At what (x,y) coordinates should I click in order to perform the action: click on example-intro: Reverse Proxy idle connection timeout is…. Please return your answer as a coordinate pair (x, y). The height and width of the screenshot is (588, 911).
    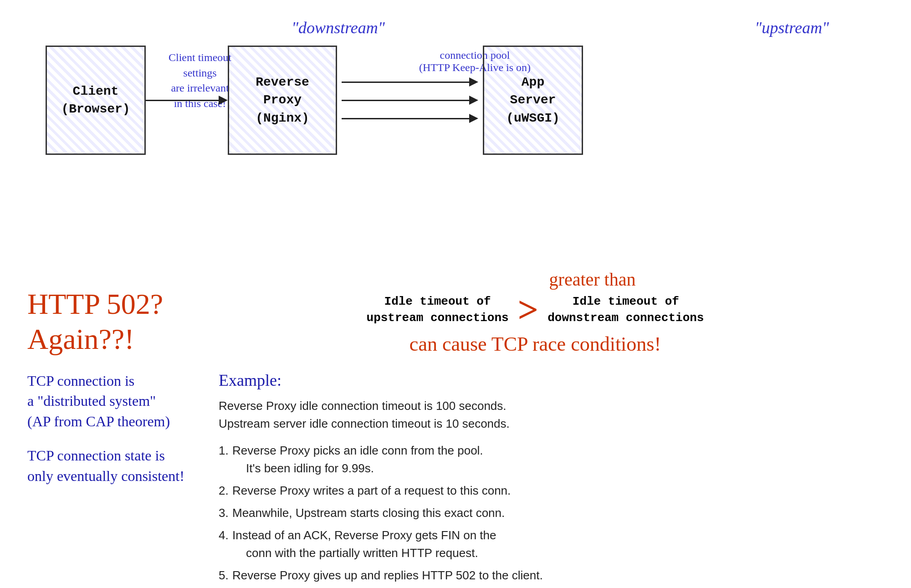
    Looking at the image, I should click on (551, 415).